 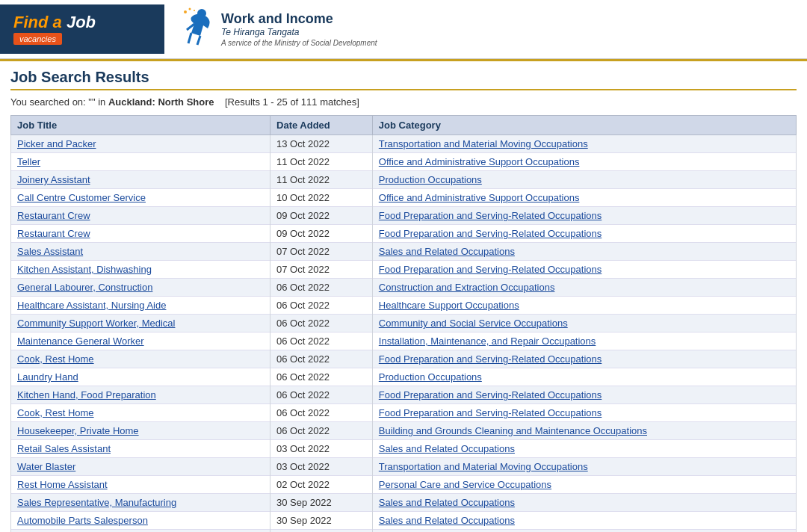 What do you see at coordinates (404, 30) in the screenshot?
I see `site-header: Find a Job vacancies Work` at bounding box center [404, 30].